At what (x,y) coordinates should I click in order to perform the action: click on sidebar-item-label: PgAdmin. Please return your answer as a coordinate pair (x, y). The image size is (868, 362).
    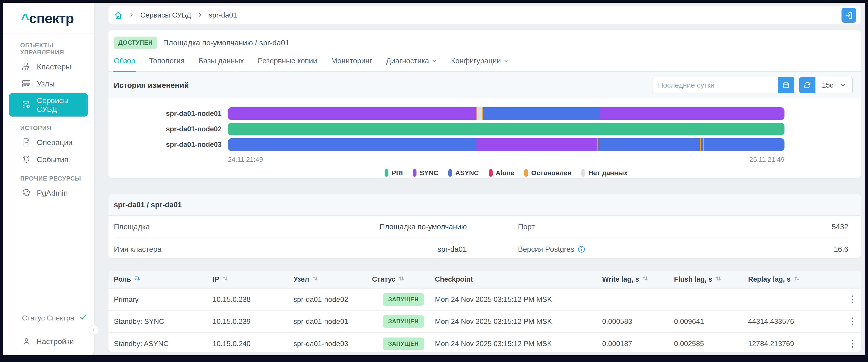
    Looking at the image, I should click on (52, 193).